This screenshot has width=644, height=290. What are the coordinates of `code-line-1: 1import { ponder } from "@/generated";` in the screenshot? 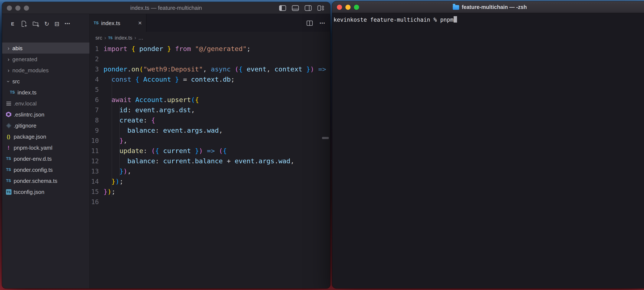 It's located at (210, 49).